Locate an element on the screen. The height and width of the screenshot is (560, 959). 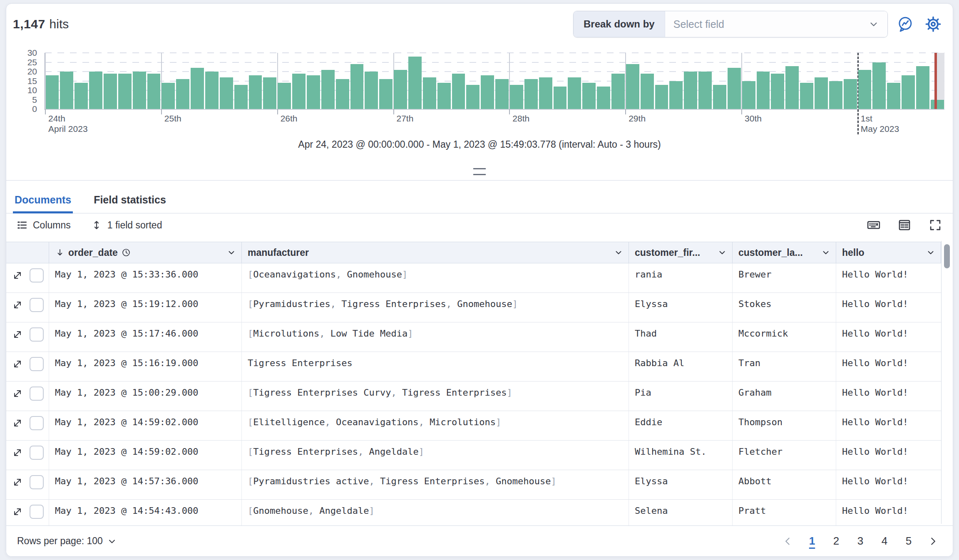
scrollbar-thumb is located at coordinates (947, 256).